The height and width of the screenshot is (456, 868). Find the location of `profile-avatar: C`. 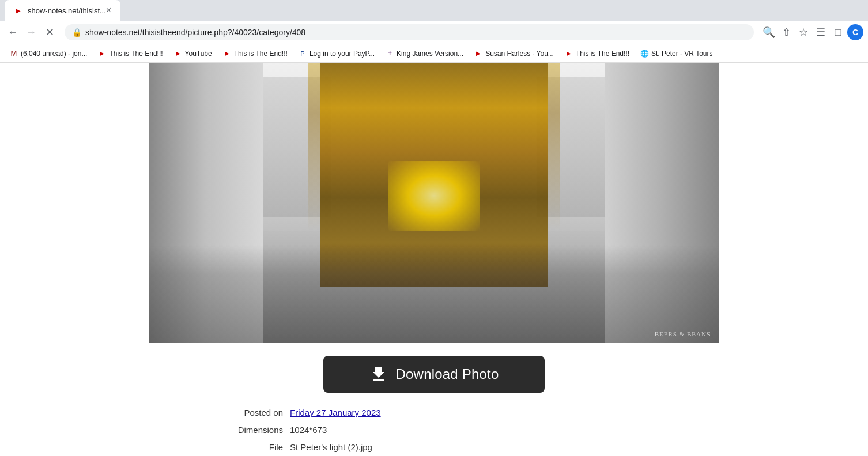

profile-avatar: C is located at coordinates (855, 32).